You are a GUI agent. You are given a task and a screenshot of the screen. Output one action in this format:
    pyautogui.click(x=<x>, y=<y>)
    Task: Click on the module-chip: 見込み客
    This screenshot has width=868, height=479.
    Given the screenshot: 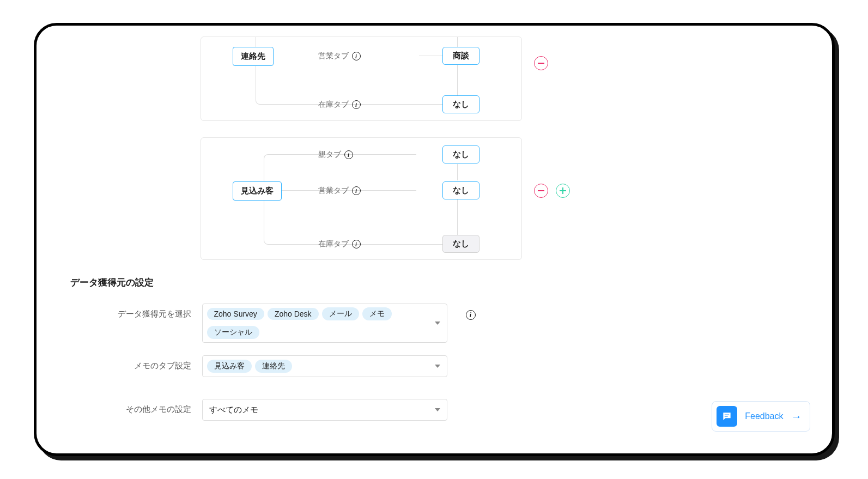 What is the action you would take?
    pyautogui.click(x=257, y=191)
    